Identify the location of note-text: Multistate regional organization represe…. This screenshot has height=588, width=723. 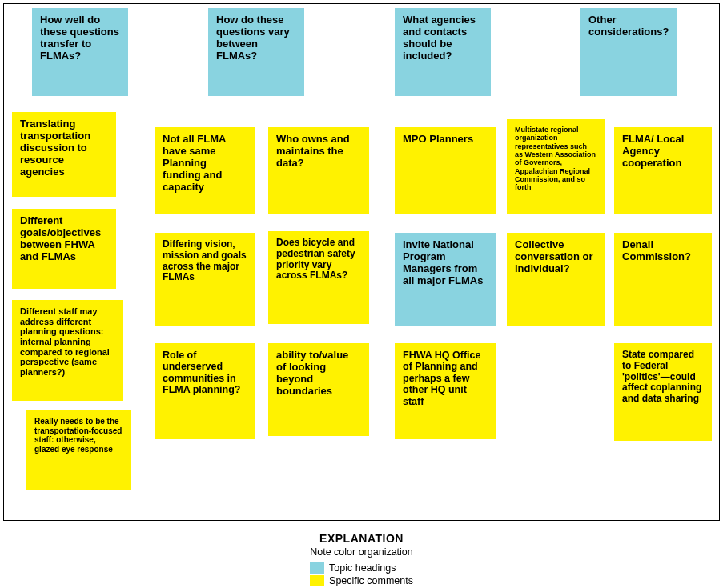
(556, 158).